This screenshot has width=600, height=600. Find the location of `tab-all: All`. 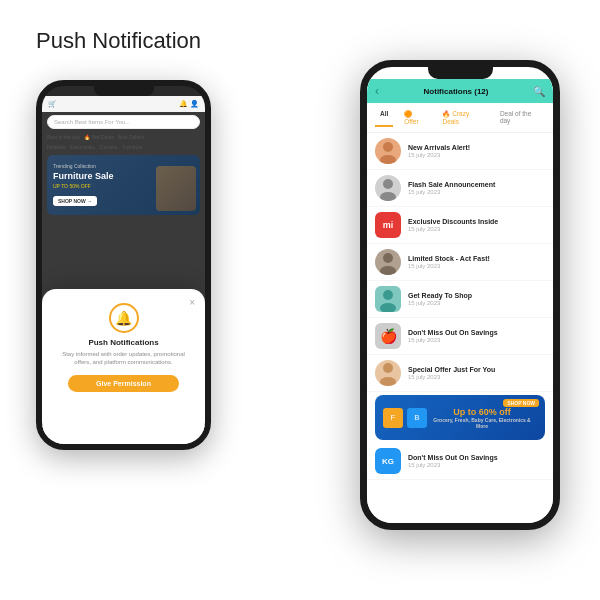

tab-all: All is located at coordinates (384, 118).